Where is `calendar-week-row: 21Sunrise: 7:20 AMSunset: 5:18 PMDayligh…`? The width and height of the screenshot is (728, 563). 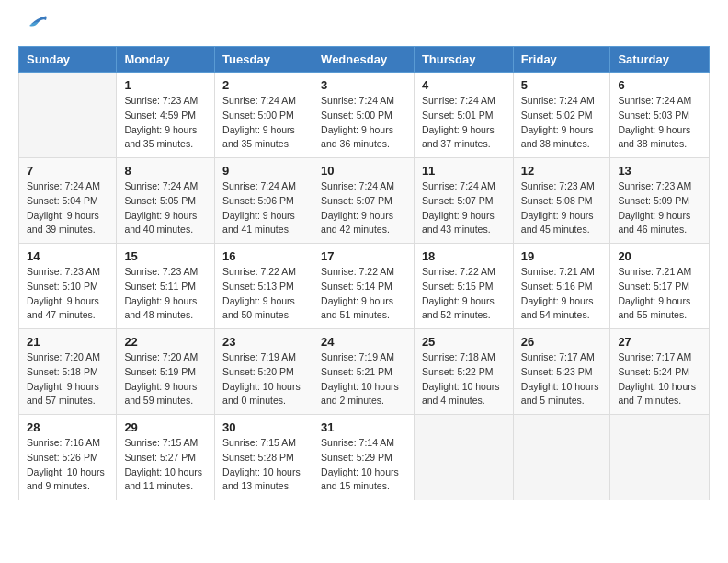 calendar-week-row: 21Sunrise: 7:20 AMSunset: 5:18 PMDayligh… is located at coordinates (364, 372).